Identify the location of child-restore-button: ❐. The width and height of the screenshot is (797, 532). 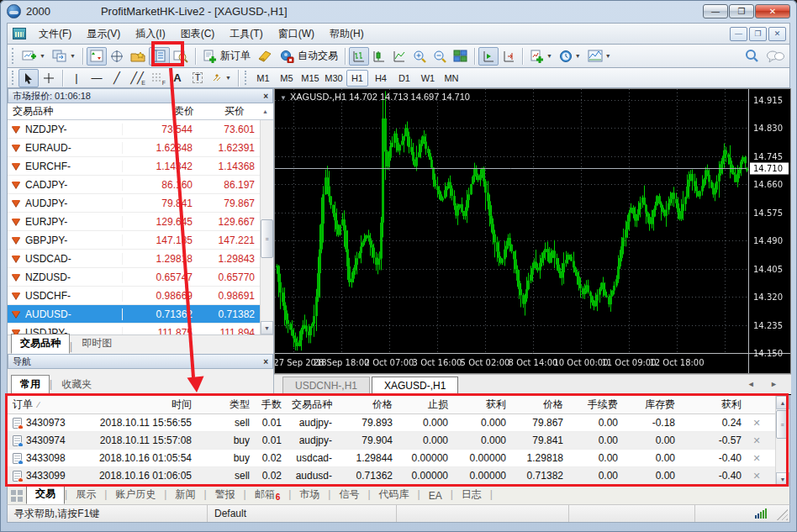
(758, 34).